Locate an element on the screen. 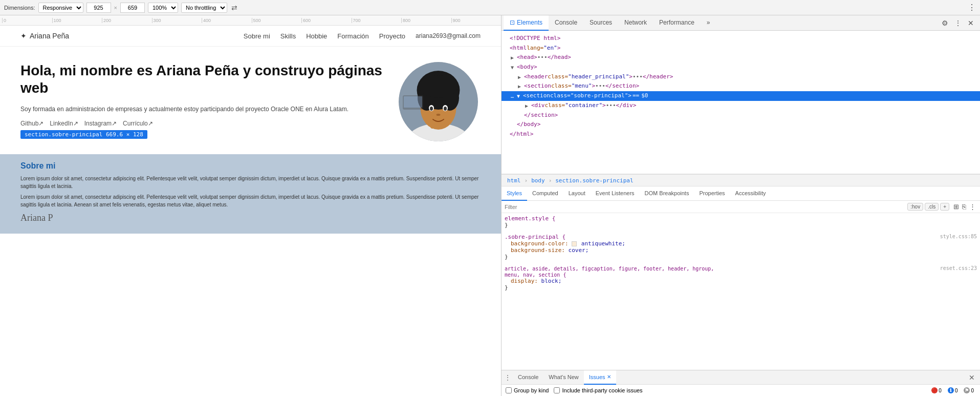 This screenshot has height=396, width=980. issues-indicator: ✕ is located at coordinates (609, 377).